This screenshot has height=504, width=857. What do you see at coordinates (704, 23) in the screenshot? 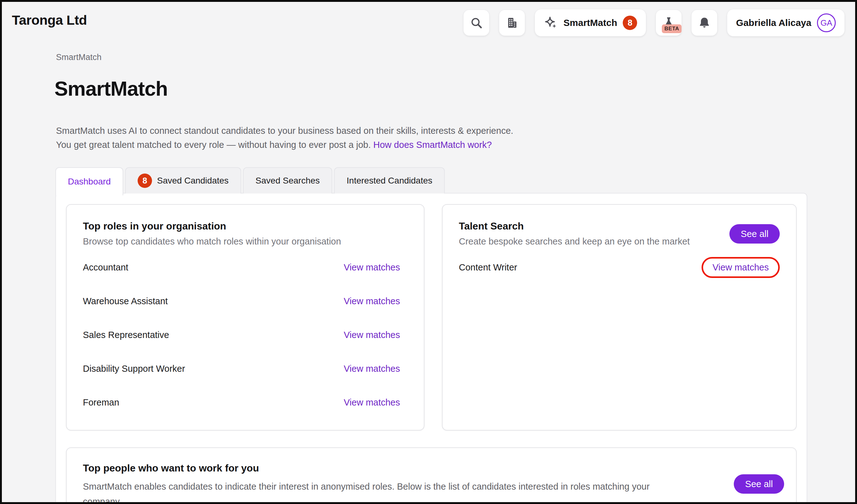
I see `bell-icon` at bounding box center [704, 23].